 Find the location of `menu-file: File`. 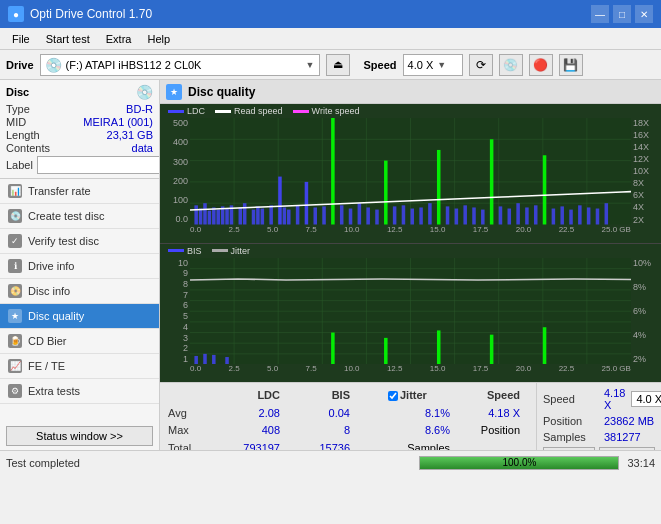

menu-file: File is located at coordinates (21, 39).